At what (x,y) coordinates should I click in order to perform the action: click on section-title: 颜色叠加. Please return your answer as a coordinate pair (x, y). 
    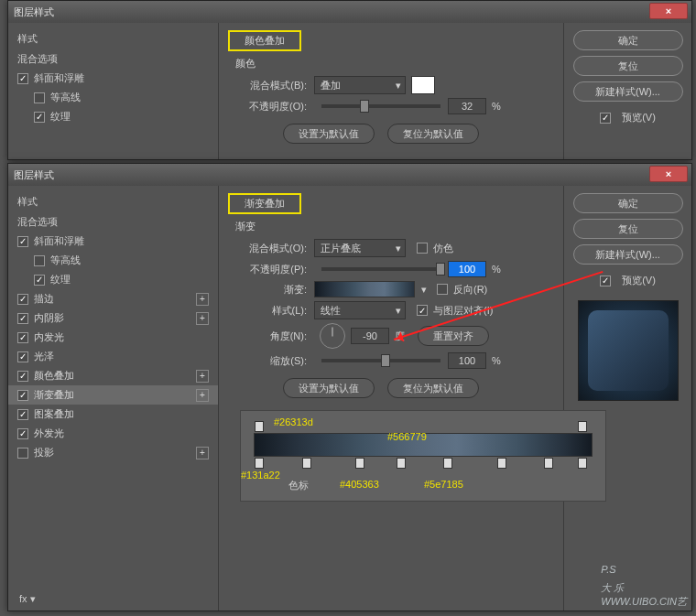
    Looking at the image, I should click on (265, 40).